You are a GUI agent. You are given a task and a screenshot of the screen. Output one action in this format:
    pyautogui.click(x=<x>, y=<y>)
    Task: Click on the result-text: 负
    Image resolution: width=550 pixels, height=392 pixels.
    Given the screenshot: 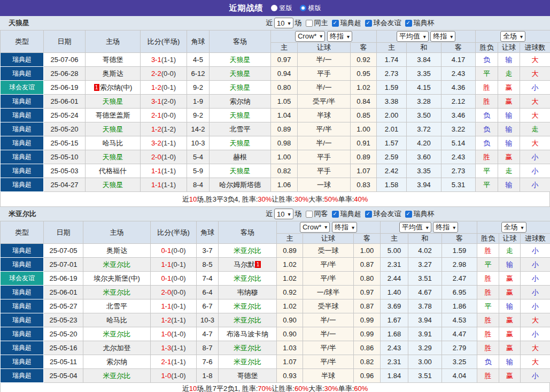 What is the action you would take?
    pyautogui.click(x=486, y=60)
    